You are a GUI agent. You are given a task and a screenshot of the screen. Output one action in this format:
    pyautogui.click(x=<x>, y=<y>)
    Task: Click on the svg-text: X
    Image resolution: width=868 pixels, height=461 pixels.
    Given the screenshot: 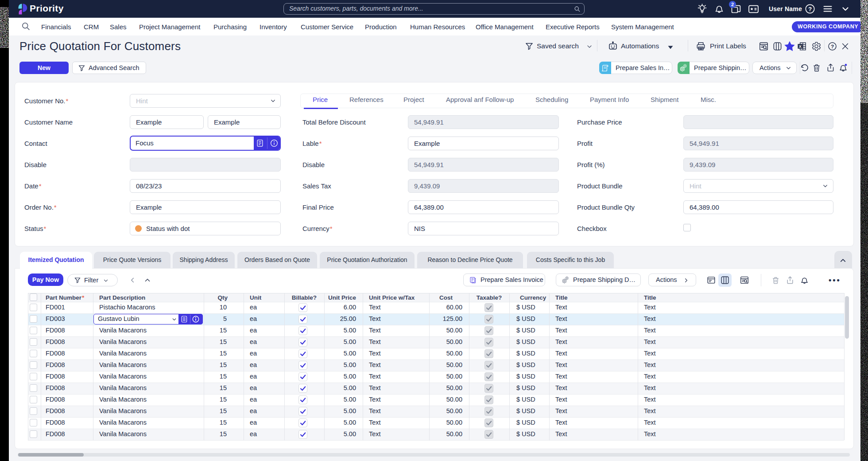 What is the action you would take?
    pyautogui.click(x=800, y=47)
    